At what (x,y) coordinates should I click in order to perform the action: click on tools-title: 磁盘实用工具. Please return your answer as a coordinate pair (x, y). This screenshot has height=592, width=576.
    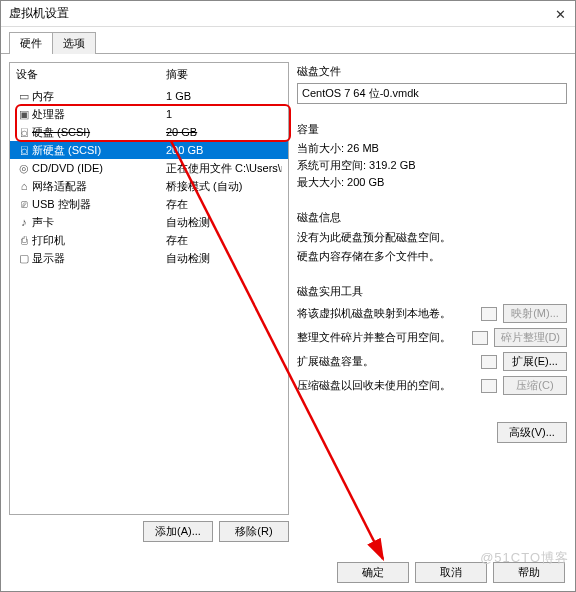
    Looking at the image, I should click on (432, 292).